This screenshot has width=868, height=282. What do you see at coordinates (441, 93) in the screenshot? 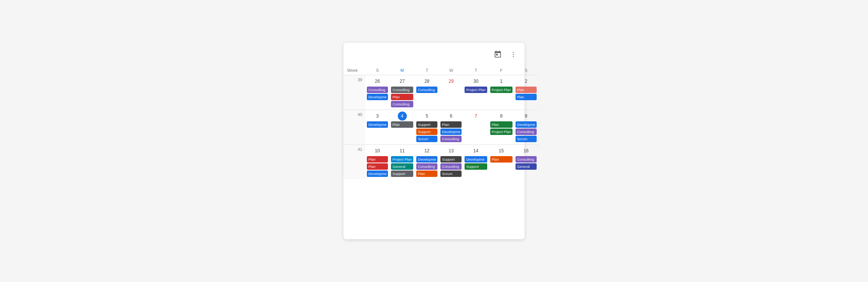
I see `calendar-week-row: 3926ConsultingDevelopme27ConsultingPlanC…` at bounding box center [441, 93].